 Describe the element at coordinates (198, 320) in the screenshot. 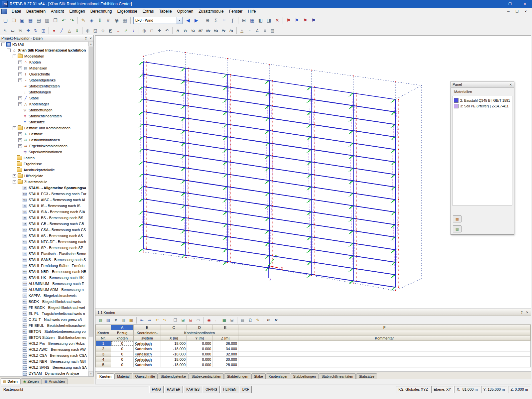

I see `row-empty-button: ▭` at that location.